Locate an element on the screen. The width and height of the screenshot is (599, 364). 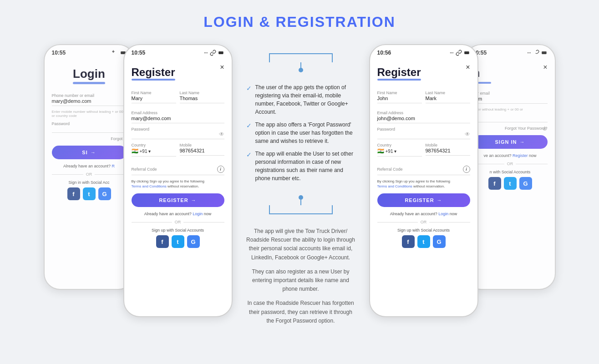
already-text4: ve an account? Register now is located at coordinates (510, 156).